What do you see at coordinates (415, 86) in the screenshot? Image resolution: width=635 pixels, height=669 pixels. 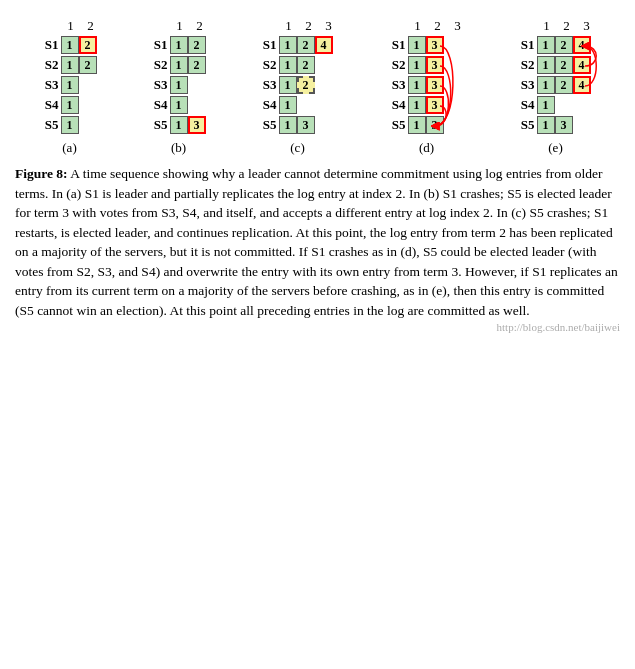 I see `rows-container-d: S113S213S313S413S513` at bounding box center [415, 86].